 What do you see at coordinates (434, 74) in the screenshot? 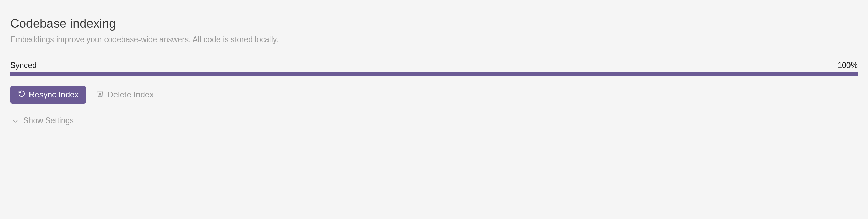
I see `progress-bar` at bounding box center [434, 74].